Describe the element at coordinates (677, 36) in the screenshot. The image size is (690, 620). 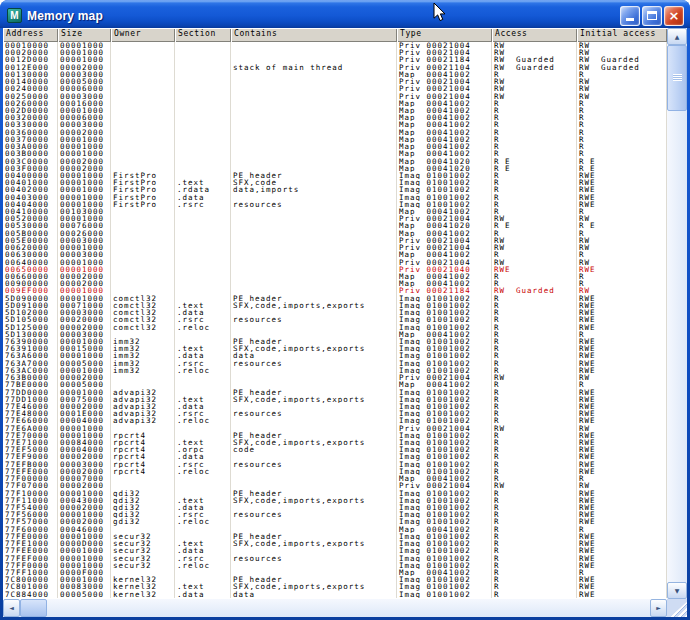
I see `scroll-up-icon: ▲` at that location.